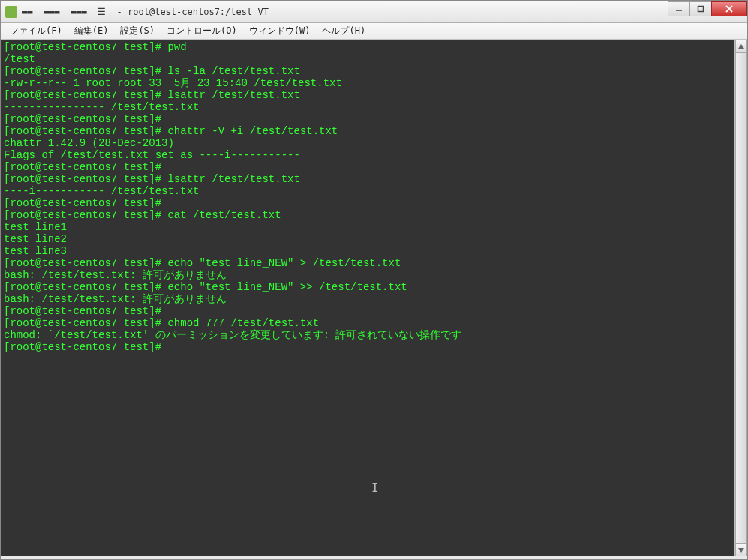 Image resolution: width=748 pixels, height=560 pixels. Describe the element at coordinates (374, 215) in the screenshot. I see `terminal-line: [root@test-centos7 test]# cat /test/test…` at that location.